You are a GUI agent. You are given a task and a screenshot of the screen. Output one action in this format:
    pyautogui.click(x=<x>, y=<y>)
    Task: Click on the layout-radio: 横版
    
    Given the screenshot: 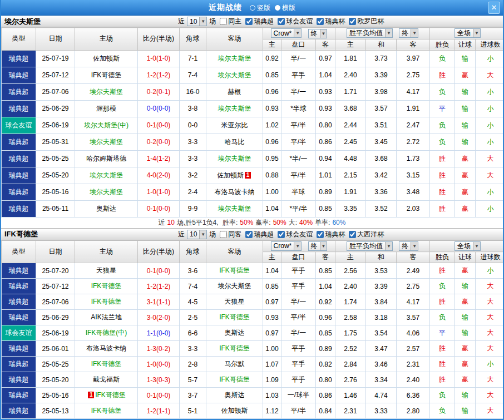 What is the action you would take?
    pyautogui.click(x=285, y=8)
    